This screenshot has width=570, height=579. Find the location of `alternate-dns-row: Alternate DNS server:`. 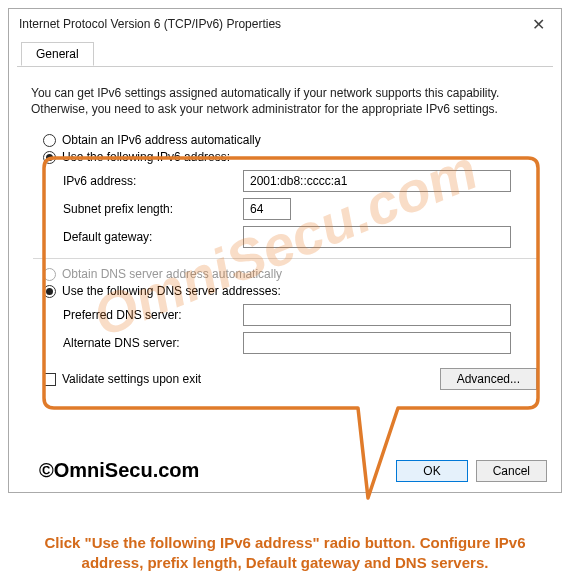

alternate-dns-row: Alternate DNS server: is located at coordinates (303, 343).